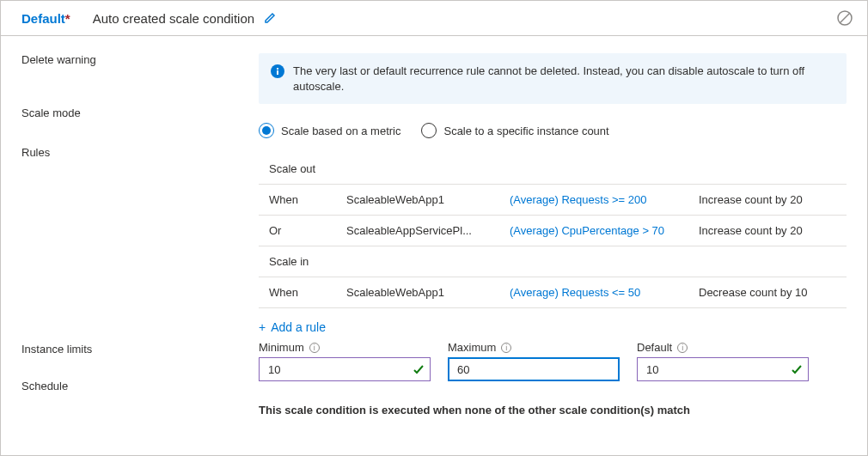 The height and width of the screenshot is (456, 868). I want to click on rule-condition-link: (Average) Requests >= 200, so click(604, 199).